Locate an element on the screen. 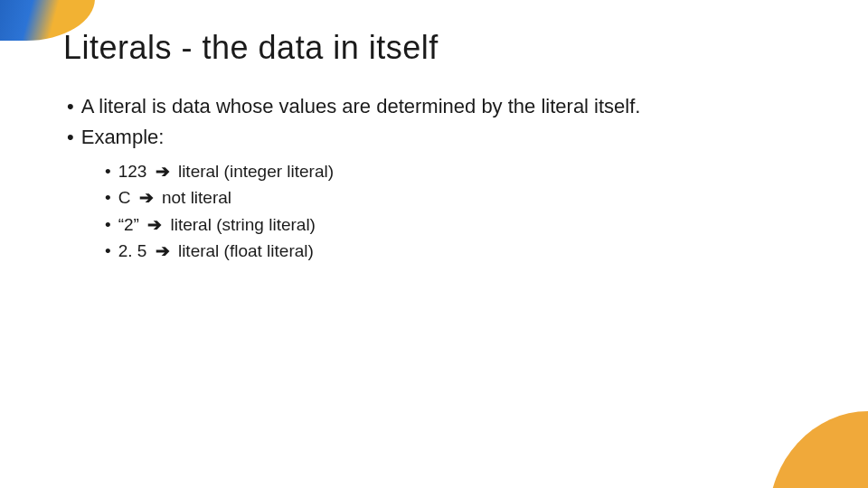  list-item: • C ➔ not literal is located at coordinates (464, 198).